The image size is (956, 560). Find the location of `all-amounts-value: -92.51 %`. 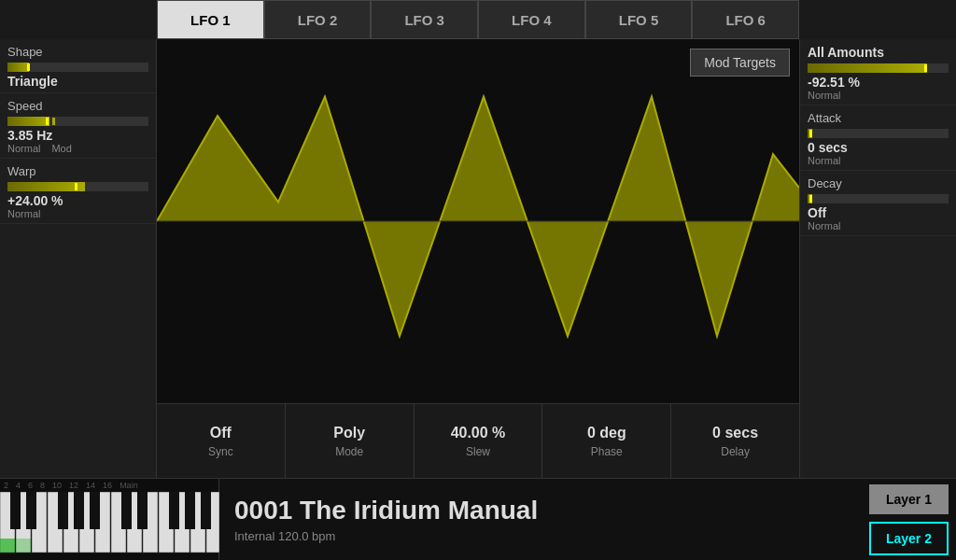

all-amounts-value: -92.51 % is located at coordinates (878, 82).